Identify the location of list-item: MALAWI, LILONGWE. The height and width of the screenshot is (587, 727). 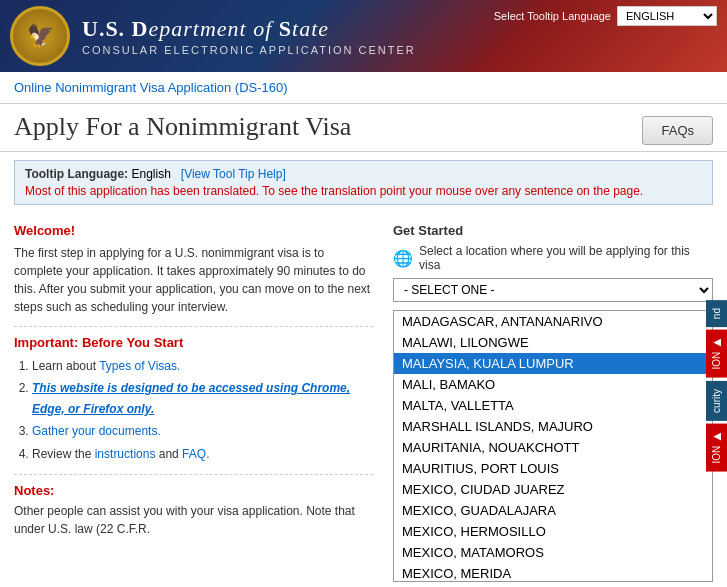
(553, 342).